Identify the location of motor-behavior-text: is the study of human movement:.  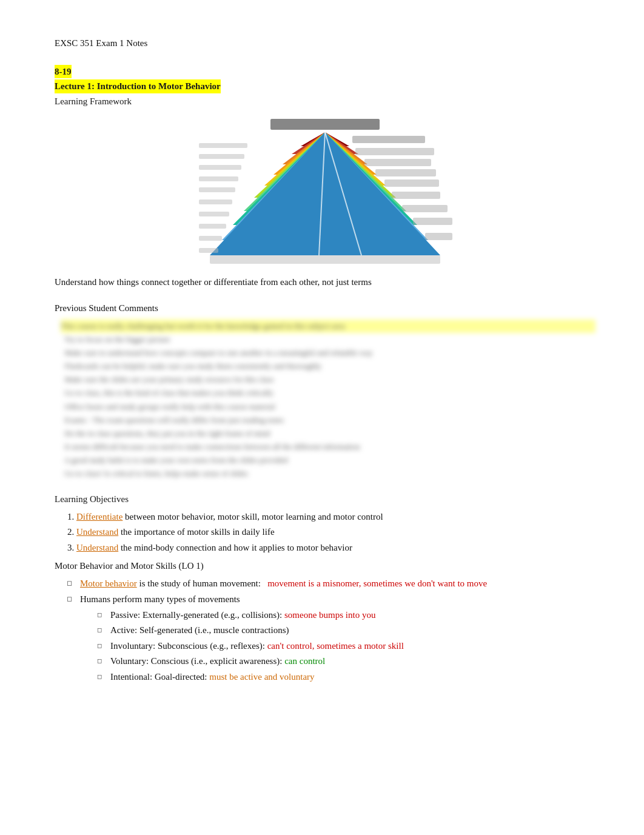
(202, 583).